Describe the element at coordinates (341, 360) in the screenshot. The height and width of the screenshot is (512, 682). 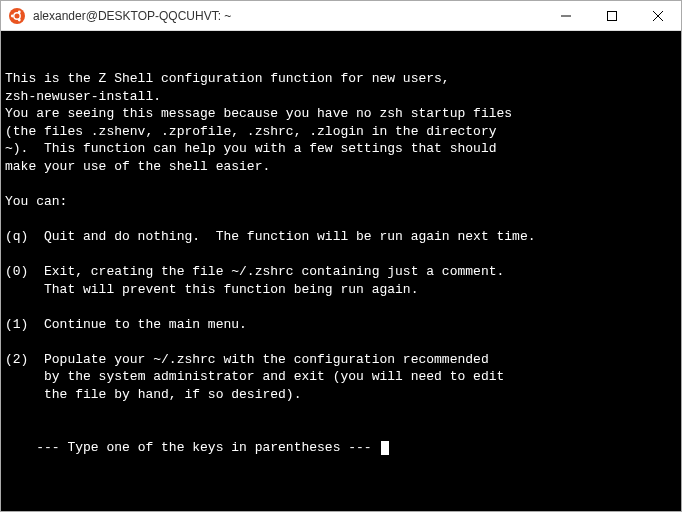
I see `terminal-line: (2) Populate your ~/.zshrc with the conf…` at that location.